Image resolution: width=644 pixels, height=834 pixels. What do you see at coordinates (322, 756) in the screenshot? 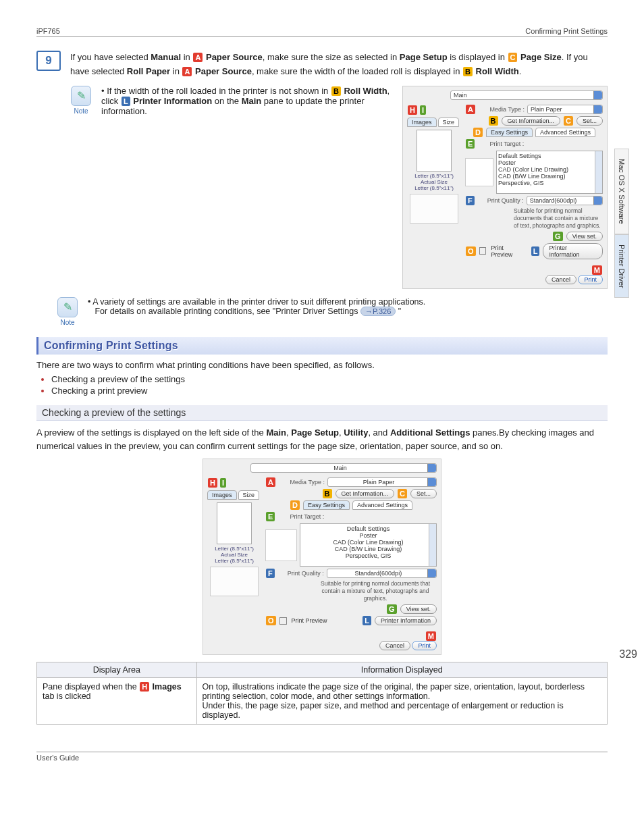
I see `page-footer: User's Guide` at bounding box center [322, 756].